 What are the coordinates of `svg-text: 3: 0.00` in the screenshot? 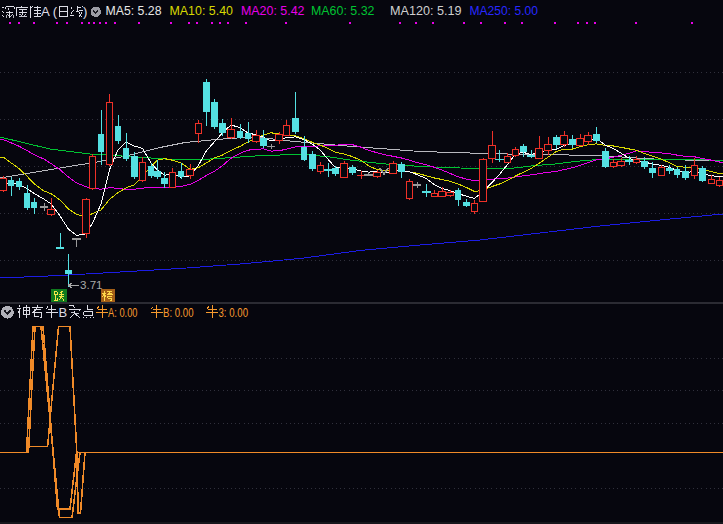 It's located at (234, 312).